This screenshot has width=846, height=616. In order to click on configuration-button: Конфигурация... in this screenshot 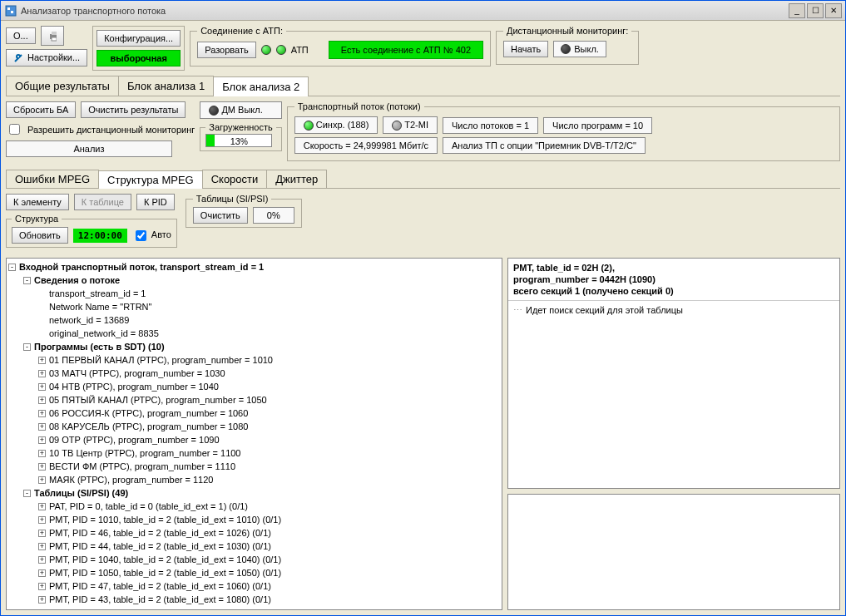, I will do `click(138, 38)`.